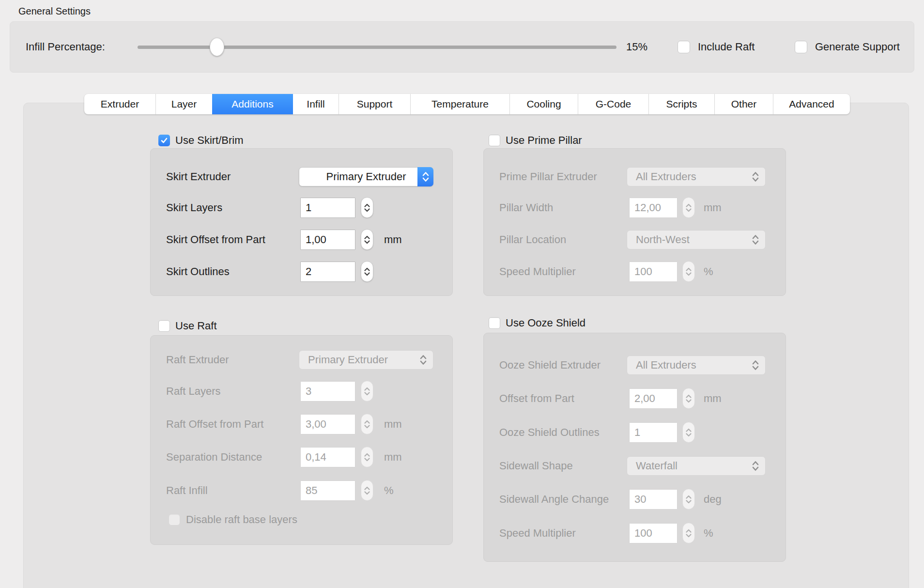  I want to click on raft-infill-row: Raft Infill 85 %, so click(301, 491).